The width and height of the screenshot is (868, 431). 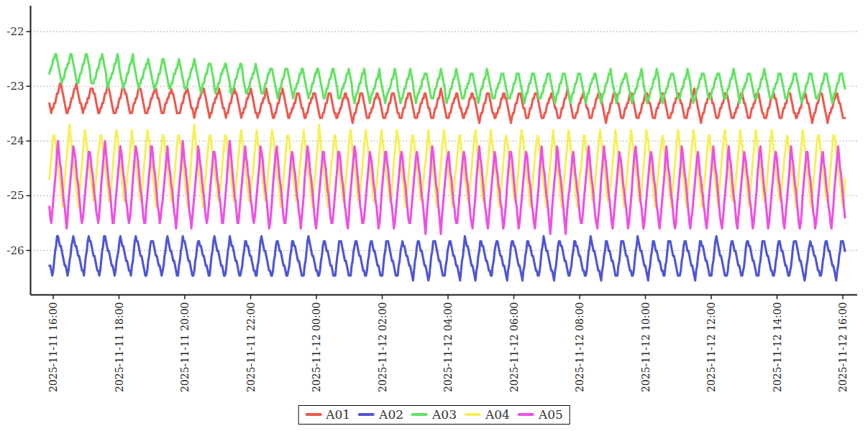 I want to click on series-line-a02, so click(x=447, y=259).